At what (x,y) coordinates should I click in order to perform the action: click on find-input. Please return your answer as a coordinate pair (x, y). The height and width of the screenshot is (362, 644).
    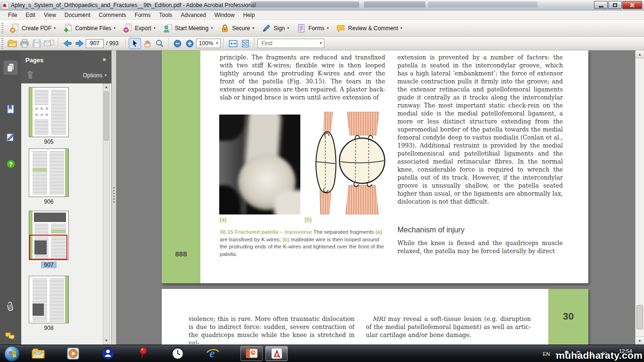
    Looking at the image, I should click on (286, 43).